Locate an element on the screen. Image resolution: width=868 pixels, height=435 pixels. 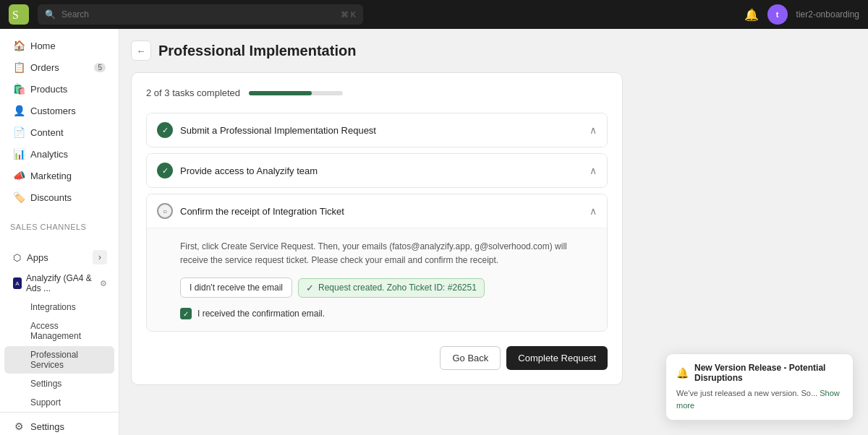
sidebar-item-analytics: 📊 Analytics is located at coordinates (59, 154).